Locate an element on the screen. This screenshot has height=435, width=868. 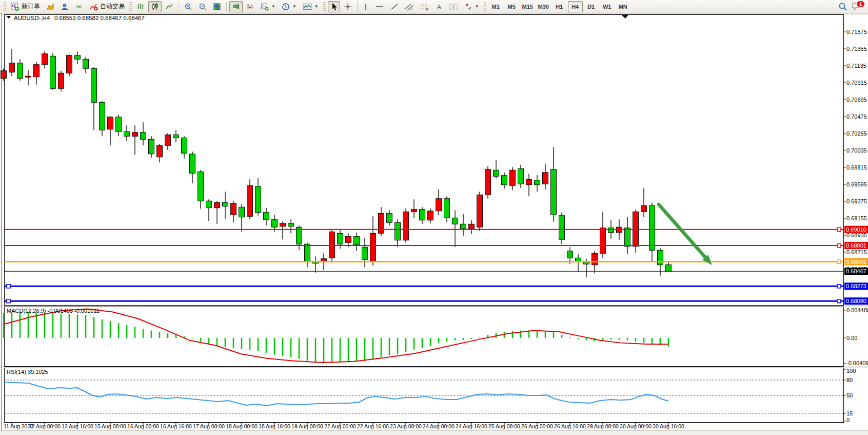
vertical-line-icon is located at coordinates (366, 7).